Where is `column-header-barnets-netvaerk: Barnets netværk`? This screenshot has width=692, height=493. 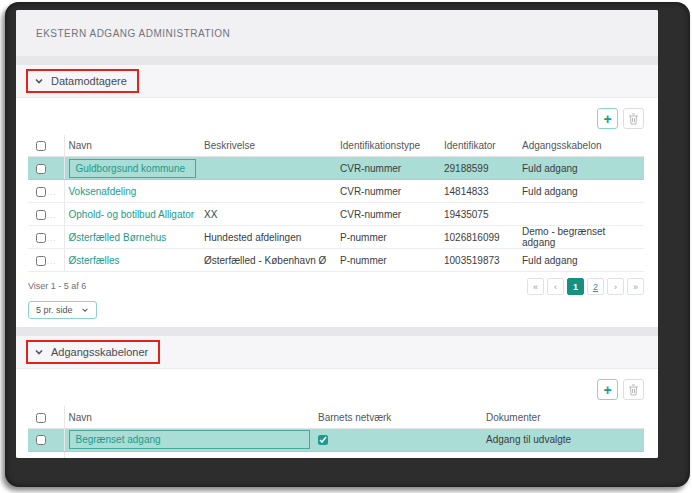
column-header-barnets-netvaerk: Barnets netværk is located at coordinates (398, 417).